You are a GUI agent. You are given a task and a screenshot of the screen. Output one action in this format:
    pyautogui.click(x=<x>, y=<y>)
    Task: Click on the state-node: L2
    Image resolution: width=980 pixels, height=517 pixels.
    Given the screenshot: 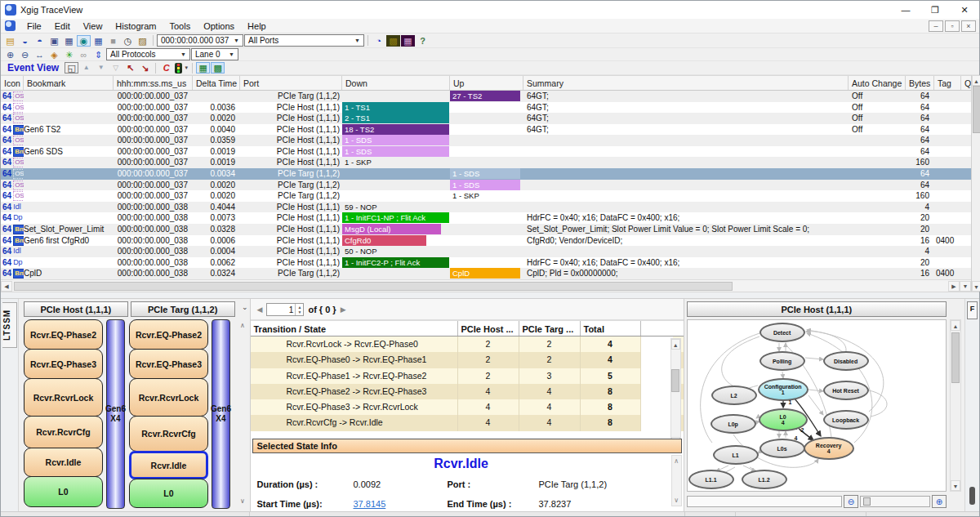 What is the action you would take?
    pyautogui.click(x=734, y=395)
    